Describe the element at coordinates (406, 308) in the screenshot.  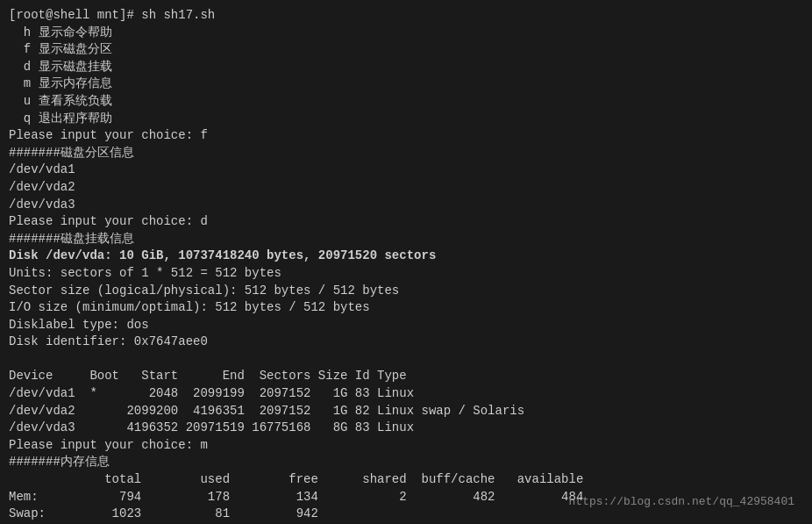
I see `disk-detail-2: I/O size (minimum/optimal): 512 bytes / …` at that location.